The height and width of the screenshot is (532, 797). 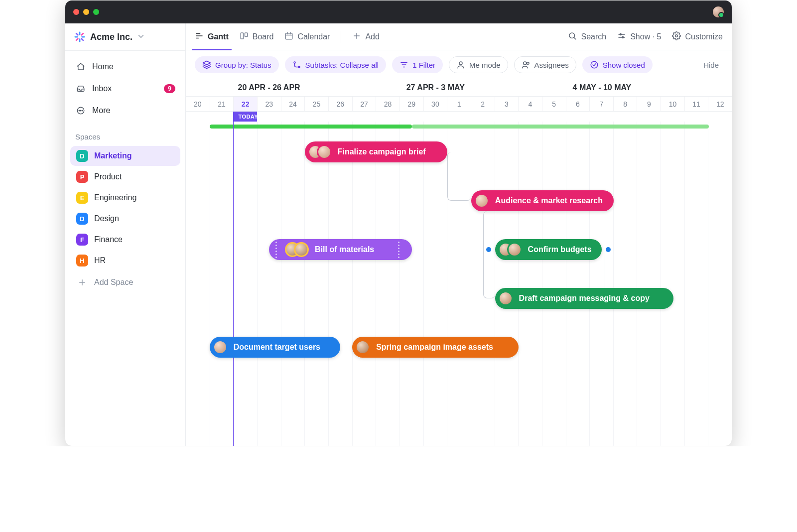 I want to click on search-button: Search, so click(x=587, y=37).